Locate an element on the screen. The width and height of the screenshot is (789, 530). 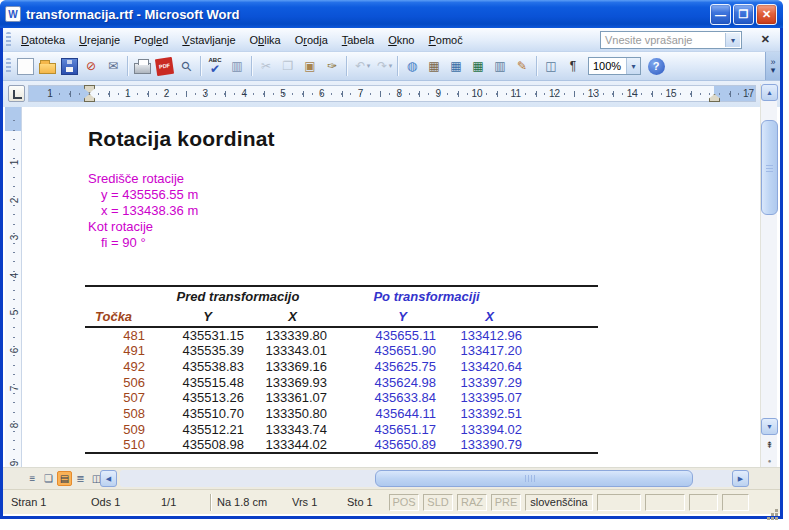
spelling-button: ABC✔ is located at coordinates (215, 66).